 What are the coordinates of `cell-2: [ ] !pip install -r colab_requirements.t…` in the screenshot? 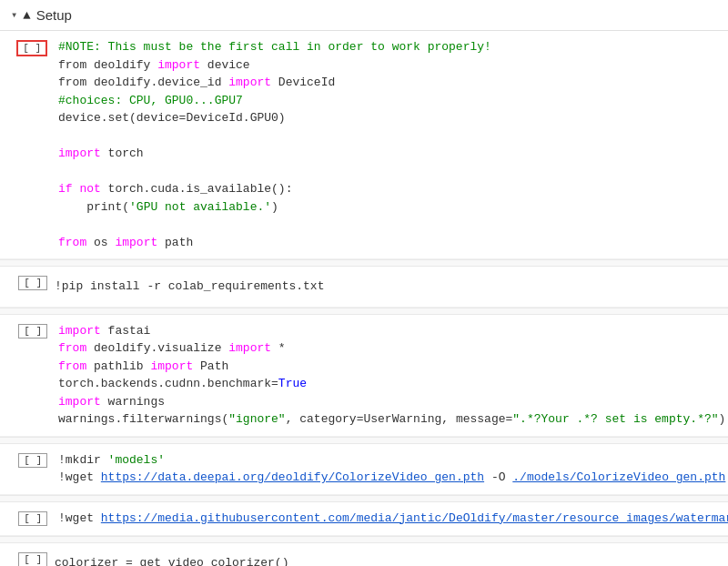 It's located at (364, 288).